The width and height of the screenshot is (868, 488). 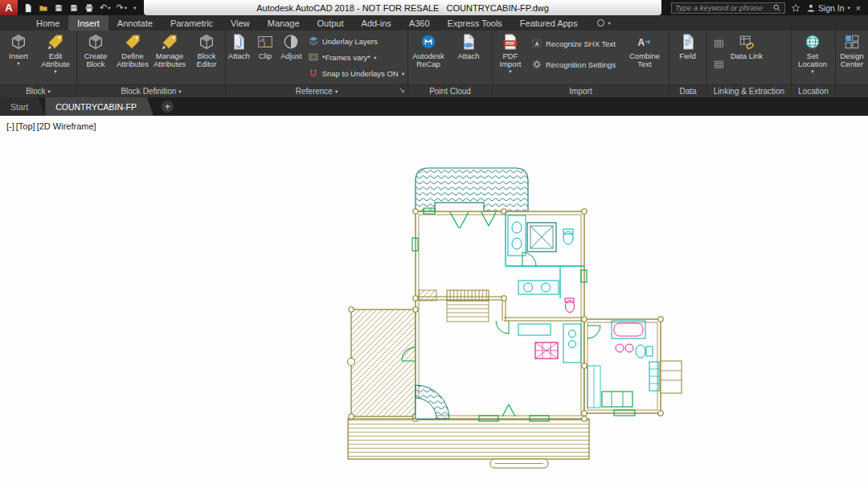 I want to click on pdf-icon, so click(x=510, y=42).